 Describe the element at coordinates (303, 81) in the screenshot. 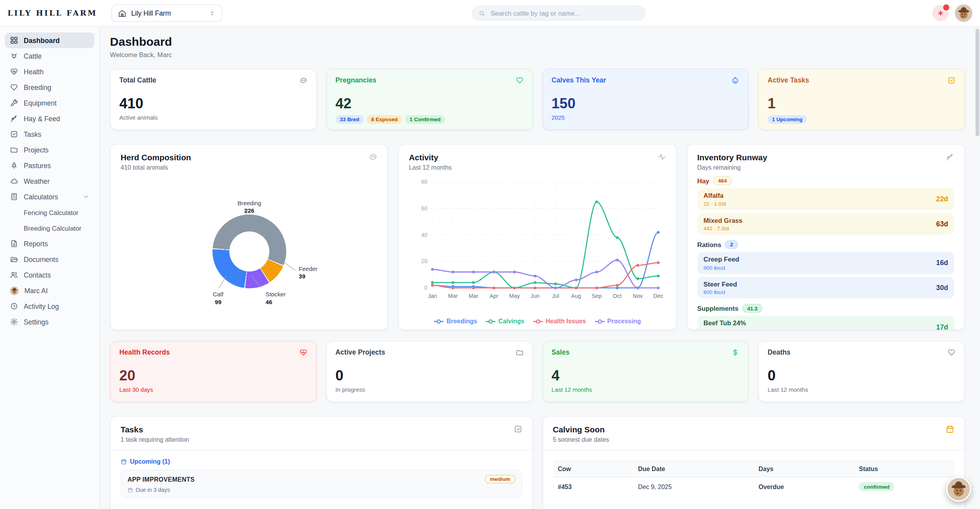

I see `beef-icon` at that location.